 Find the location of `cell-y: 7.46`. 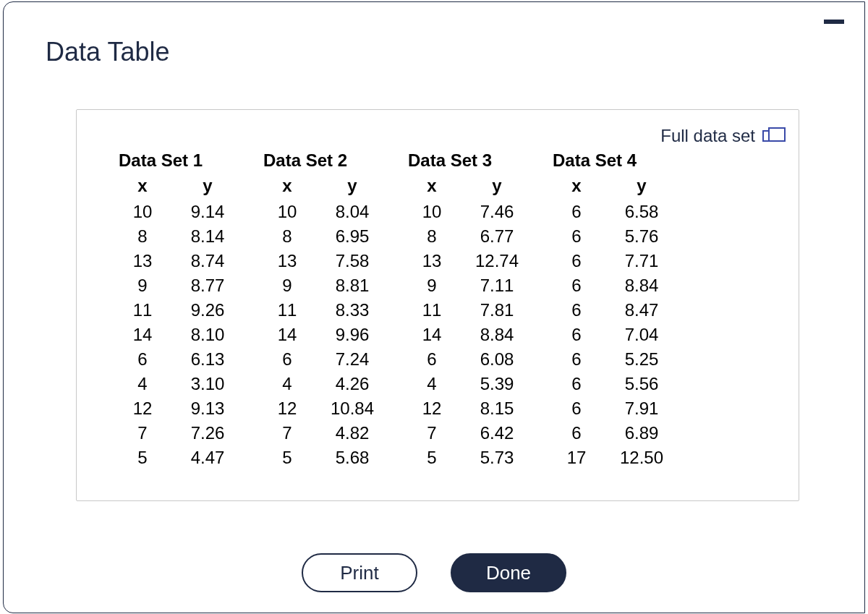

cell-y: 7.46 is located at coordinates (497, 212).